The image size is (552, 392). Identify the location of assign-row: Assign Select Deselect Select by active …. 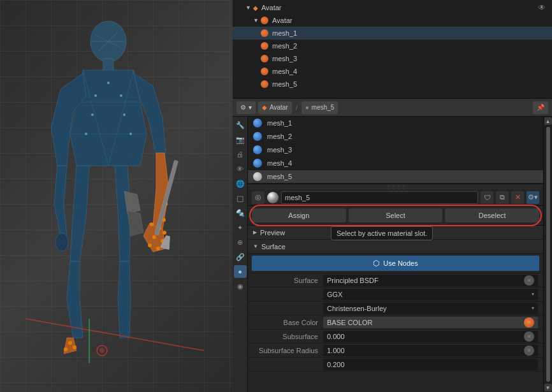
(395, 215).